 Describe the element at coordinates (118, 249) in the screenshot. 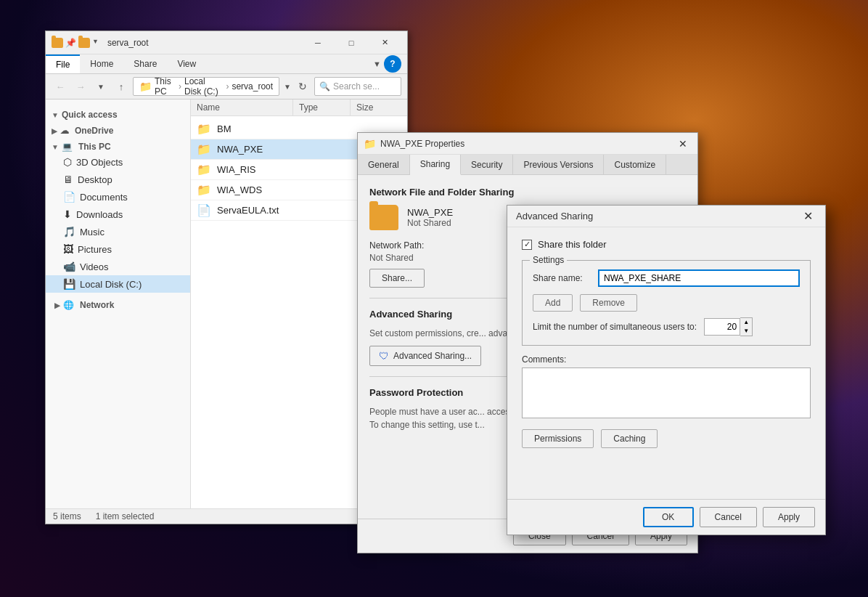

I see `sidebar-item-pictures: 🖼 Pictures` at that location.